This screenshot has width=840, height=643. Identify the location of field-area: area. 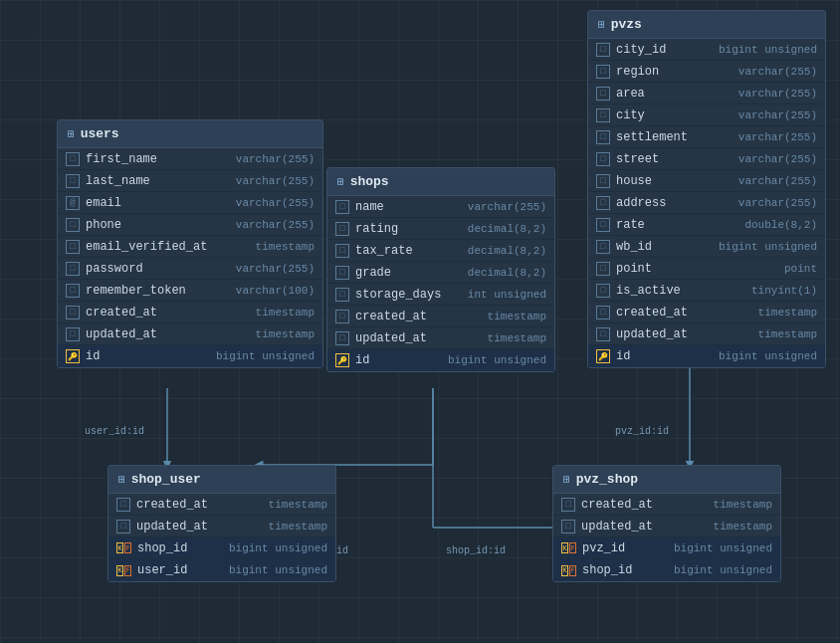
(675, 94).